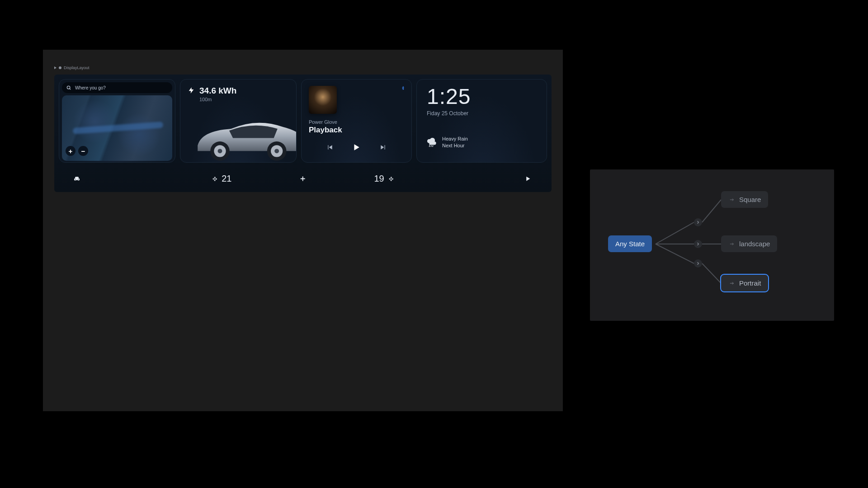 This screenshot has height=488, width=868. What do you see at coordinates (303, 179) in the screenshot?
I see `plus-icon` at bounding box center [303, 179].